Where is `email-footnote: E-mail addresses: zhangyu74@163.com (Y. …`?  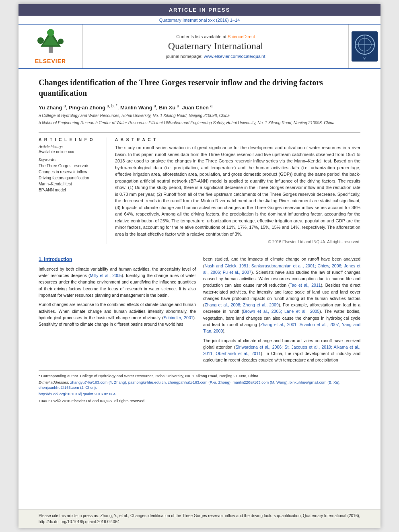
email-footnote: E-mail addresses: zhangyu74@163.com (Y. … is located at coordinates (200, 385).